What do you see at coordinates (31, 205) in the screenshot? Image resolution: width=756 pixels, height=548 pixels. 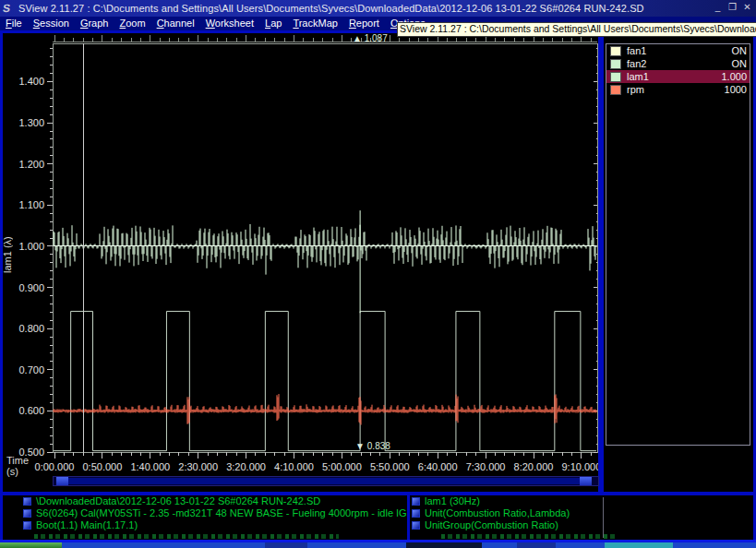 I see `y-tick-label: 1.100` at bounding box center [31, 205].